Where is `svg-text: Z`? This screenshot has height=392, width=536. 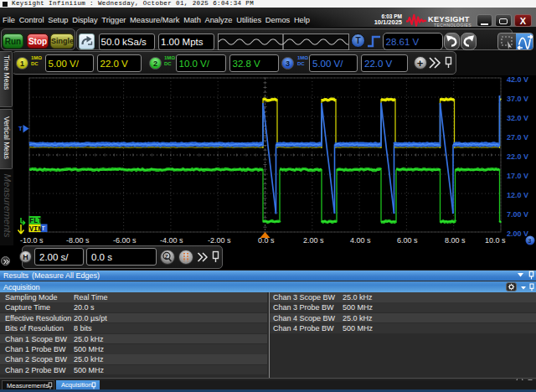
svg-text: Z is located at coordinates (168, 256).